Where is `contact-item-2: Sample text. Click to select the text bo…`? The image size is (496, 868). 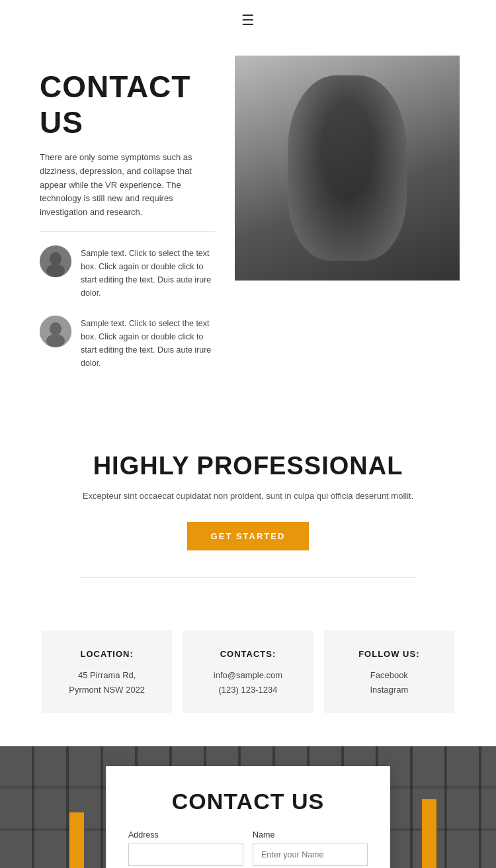 contact-item-2: Sample text. Click to select the text bo… is located at coordinates (127, 343).